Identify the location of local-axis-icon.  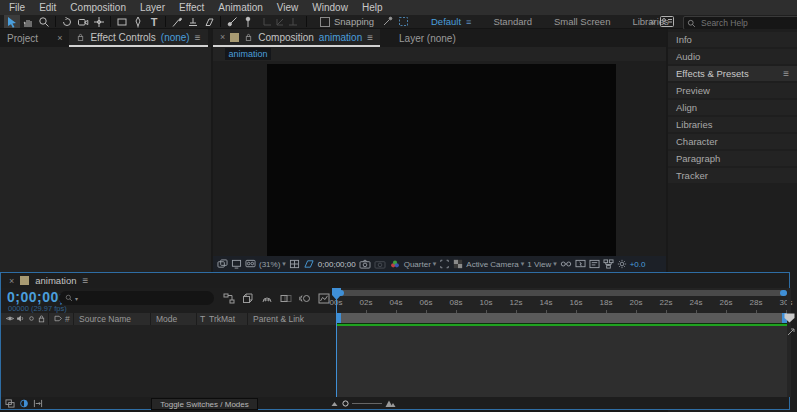
(267, 22).